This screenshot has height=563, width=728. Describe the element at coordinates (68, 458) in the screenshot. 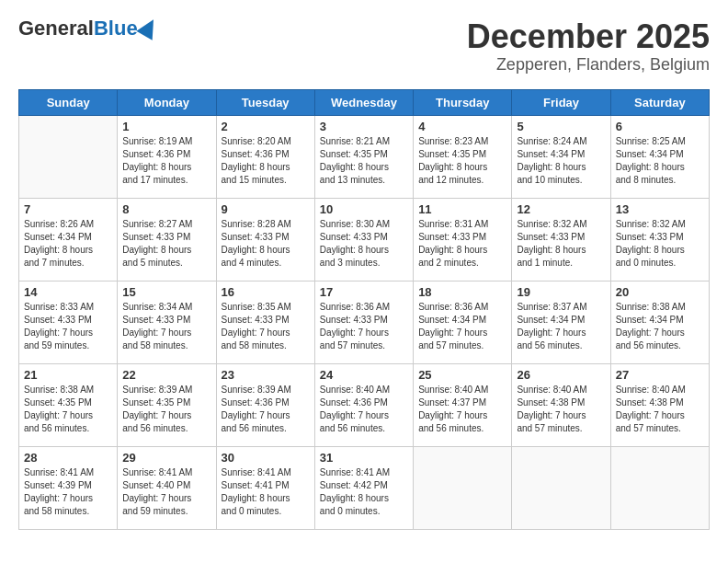

I see `day-number: 28` at that location.